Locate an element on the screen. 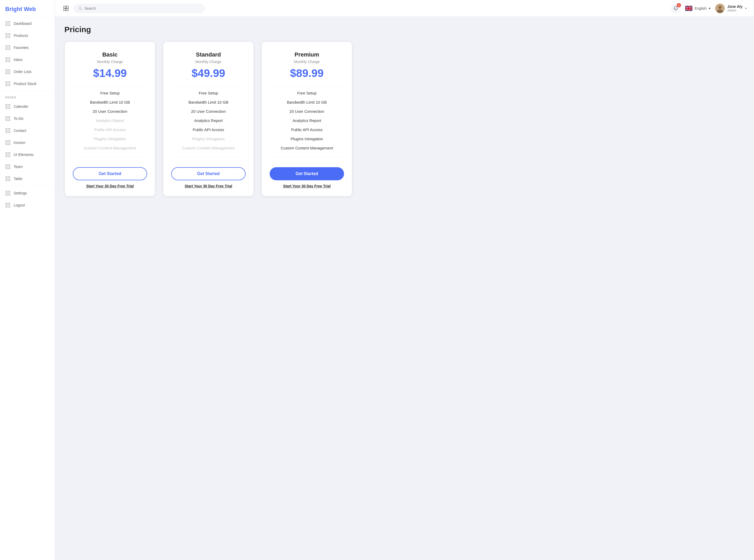 Image resolution: width=754 pixels, height=560 pixels. plan-name-premium: Premium is located at coordinates (307, 55).